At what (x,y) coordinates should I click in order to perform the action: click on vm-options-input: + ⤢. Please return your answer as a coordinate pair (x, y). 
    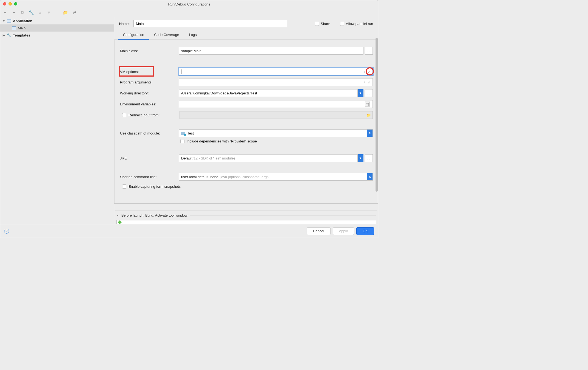
    Looking at the image, I should click on (276, 72).